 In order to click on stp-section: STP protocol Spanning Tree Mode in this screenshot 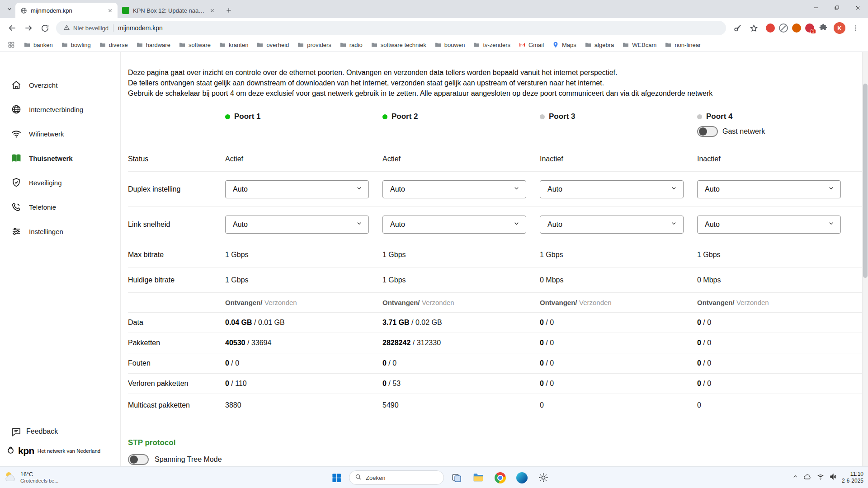, I will do `click(498, 452)`.